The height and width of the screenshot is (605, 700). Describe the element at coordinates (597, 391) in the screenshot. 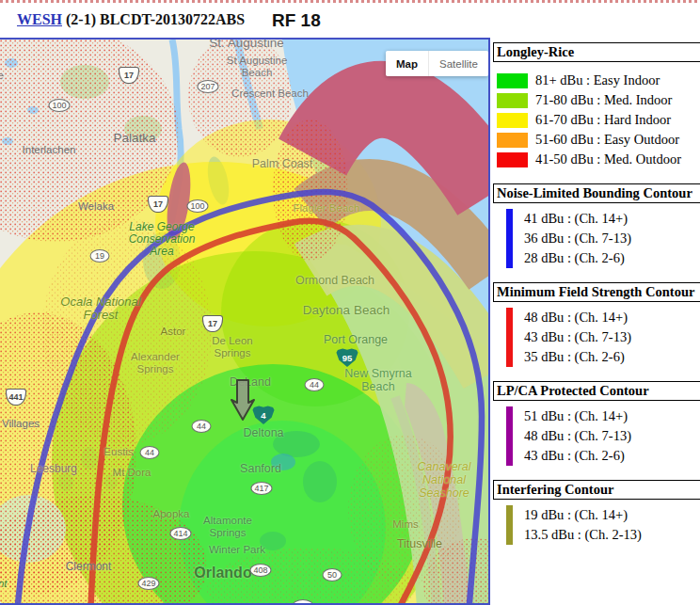

I see `section-title: LP/CA Protected Contour` at that location.